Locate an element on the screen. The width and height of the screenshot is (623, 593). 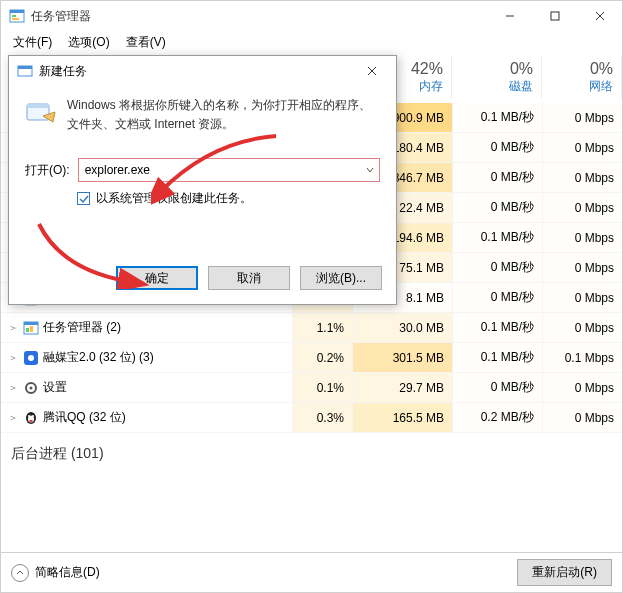
cell-name: ＞设置 is located at coordinates (146, 388).